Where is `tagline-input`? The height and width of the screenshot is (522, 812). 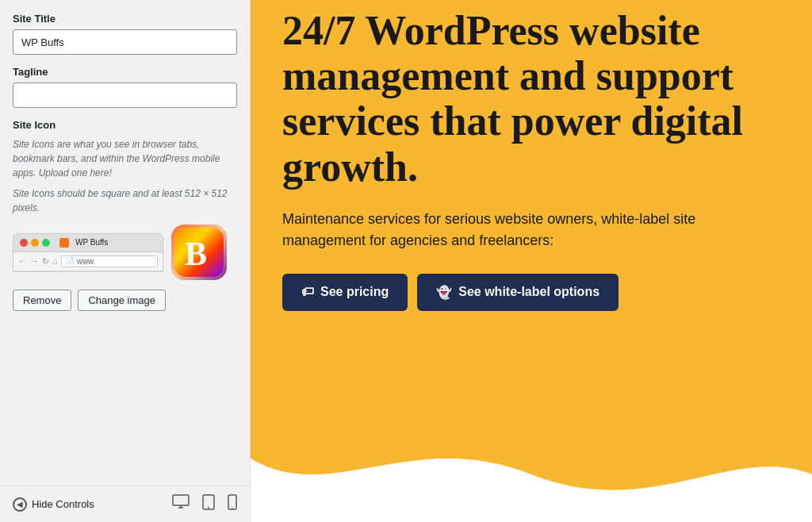 tagline-input is located at coordinates (125, 95).